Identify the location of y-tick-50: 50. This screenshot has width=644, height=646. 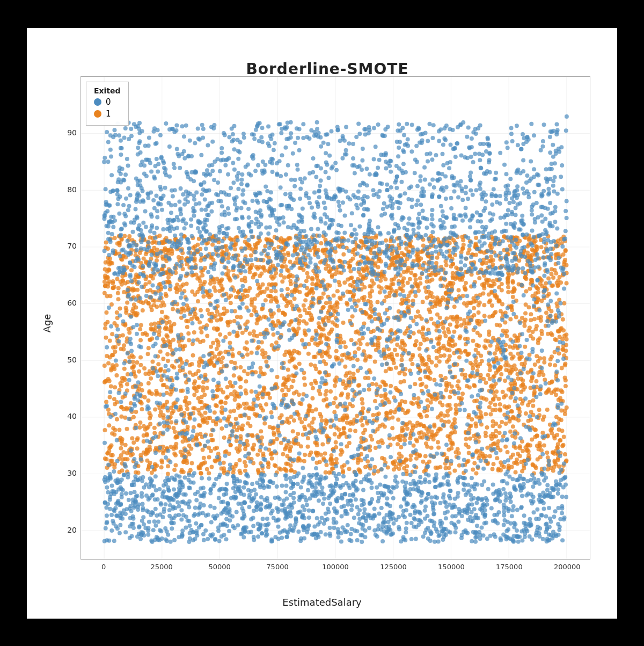
(67, 360).